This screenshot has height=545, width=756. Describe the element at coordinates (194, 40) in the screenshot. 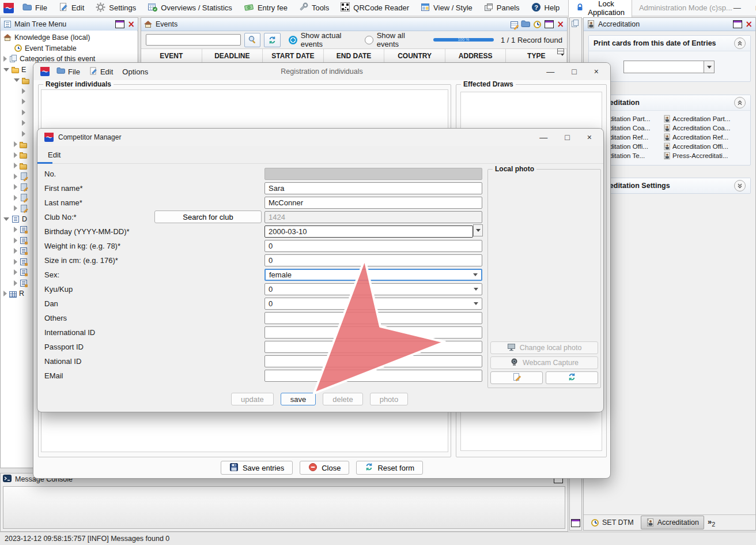

I see `search-input` at that location.